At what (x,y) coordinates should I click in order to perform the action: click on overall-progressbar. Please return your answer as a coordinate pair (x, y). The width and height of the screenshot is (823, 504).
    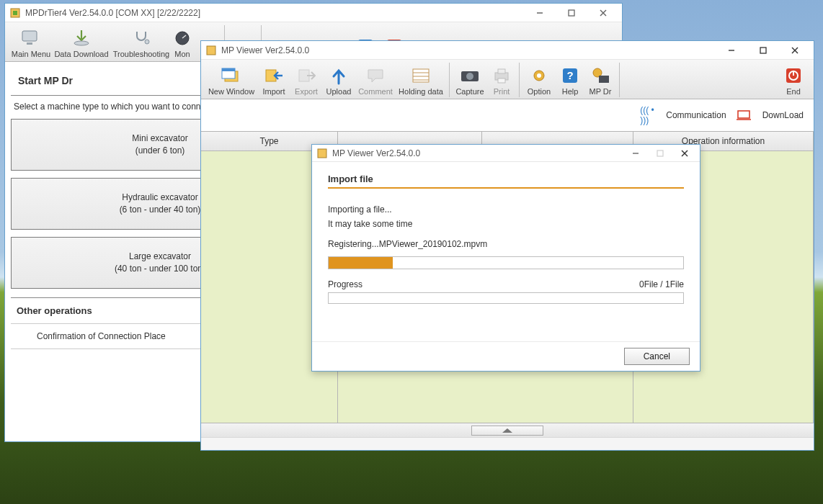
    Looking at the image, I should click on (506, 298).